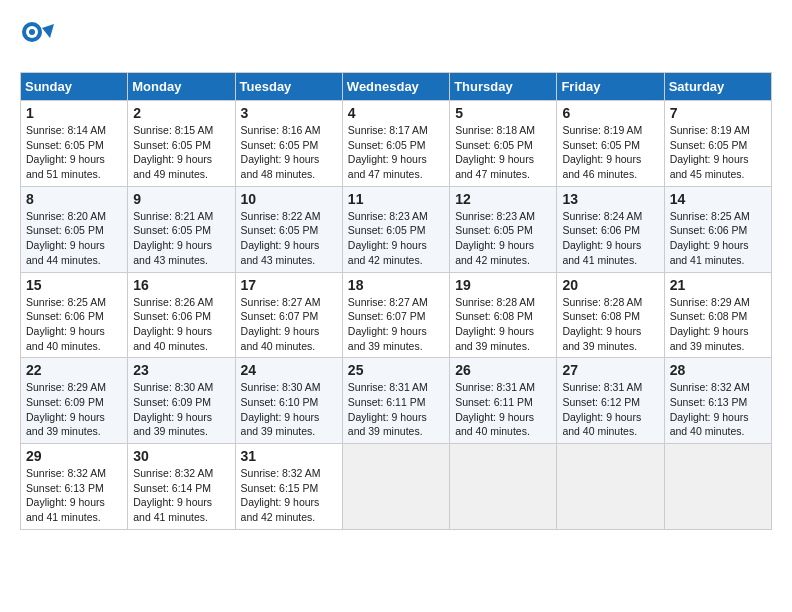  Describe the element at coordinates (289, 238) in the screenshot. I see `day-info: Sunrise: 8:22 AM Sunset: 6:05 PM Dayligh…` at that location.